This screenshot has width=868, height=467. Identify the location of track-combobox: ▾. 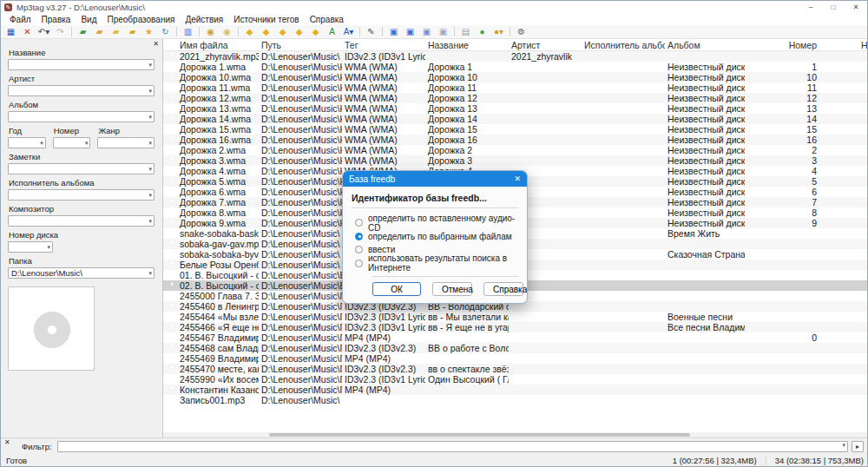
(72, 142).